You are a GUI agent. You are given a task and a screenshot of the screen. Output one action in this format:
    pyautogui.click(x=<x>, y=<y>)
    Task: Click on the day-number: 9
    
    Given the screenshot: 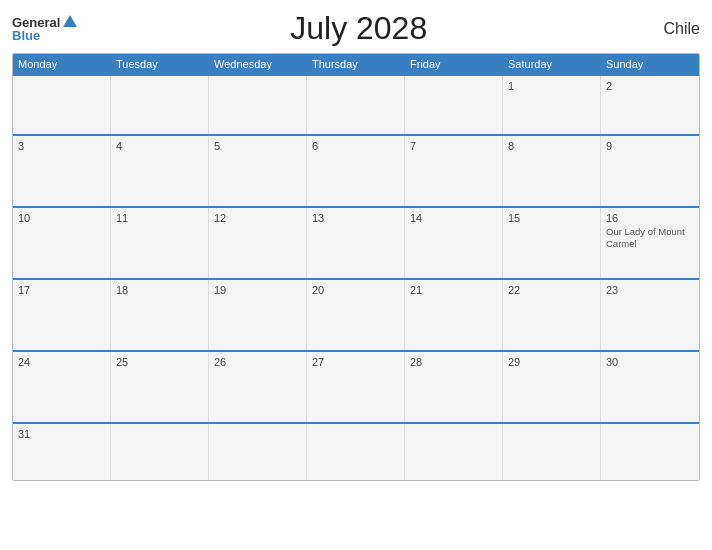 What is the action you would take?
    pyautogui.click(x=650, y=146)
    